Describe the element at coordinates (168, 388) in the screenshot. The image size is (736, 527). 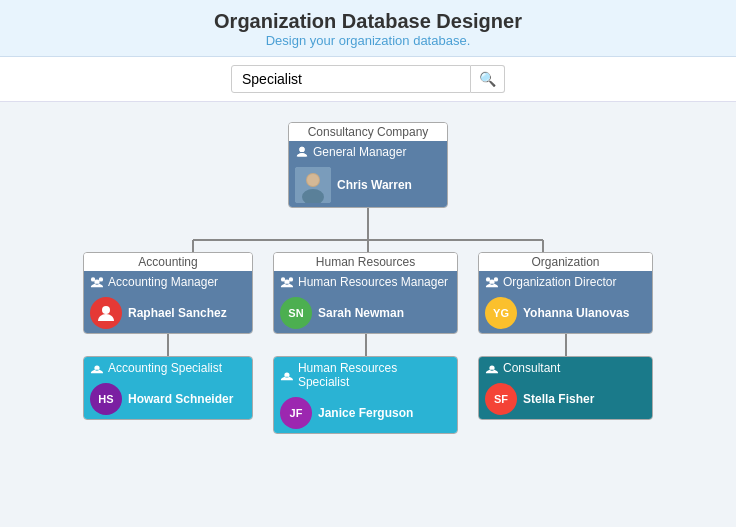
I see `accounting-specialist-box: Accounting Specialist HS Howard Schneide…` at that location.